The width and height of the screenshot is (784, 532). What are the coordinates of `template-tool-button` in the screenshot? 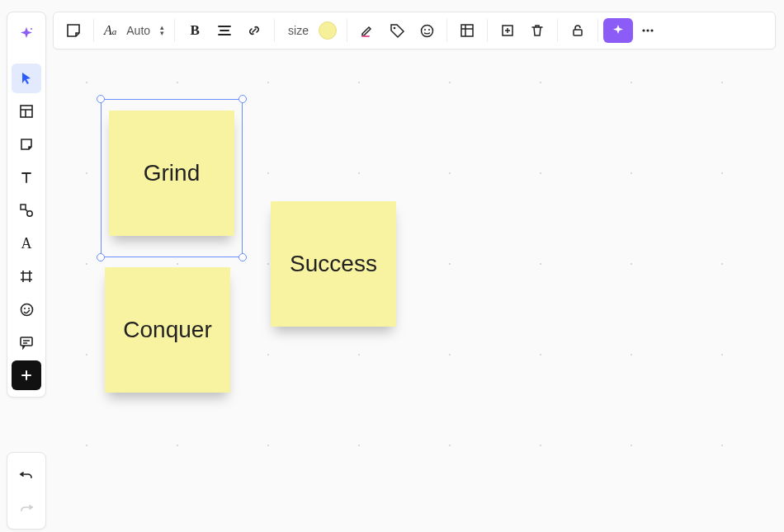 It's located at (26, 111).